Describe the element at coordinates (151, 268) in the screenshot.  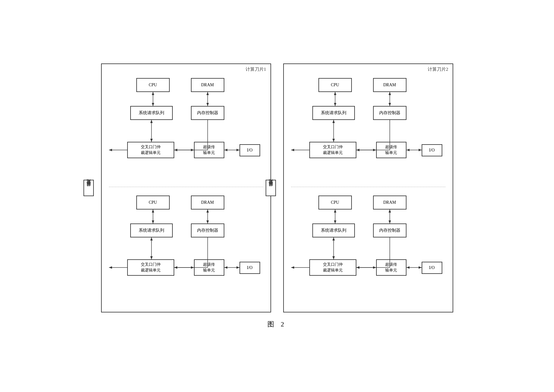
I see `blade1-bot-crossbar: 交叉口门仲裁逻辑单元` at that location.